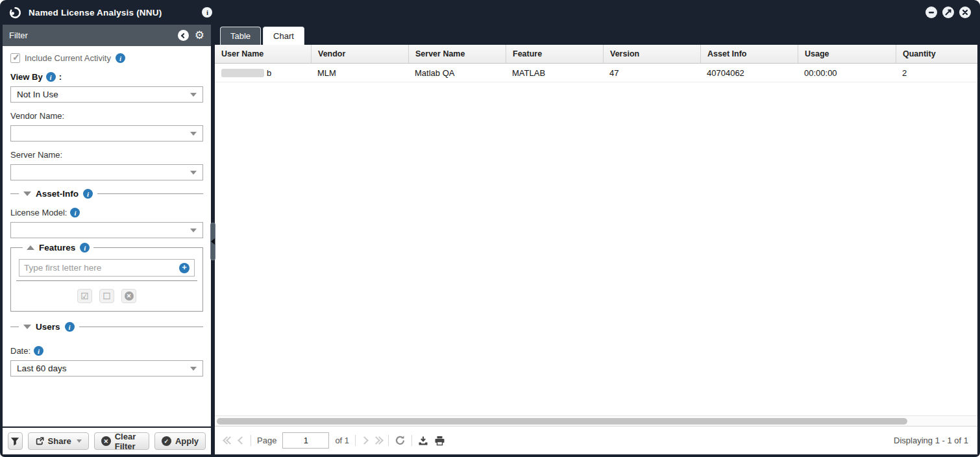 This screenshot has height=457, width=980. What do you see at coordinates (240, 36) in the screenshot?
I see `tab-table: Table` at bounding box center [240, 36].